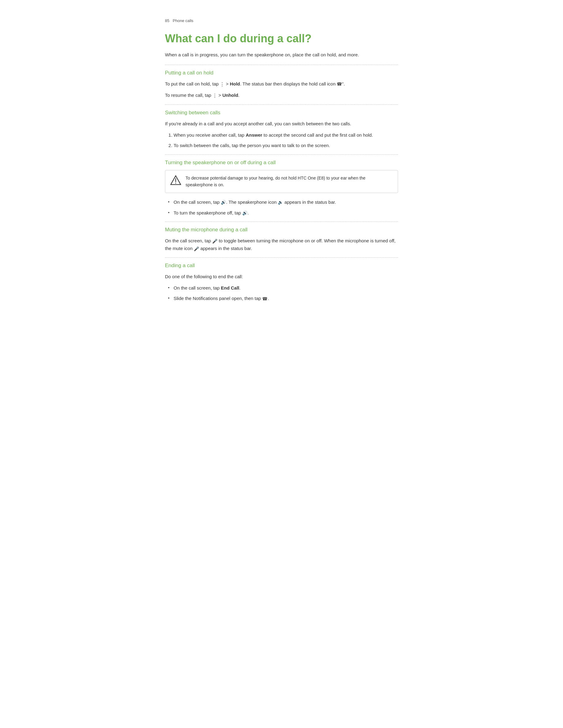  I want to click on speakerphone-bullets: On the call screen, tap 🔊. The speakerph…, so click(283, 208).